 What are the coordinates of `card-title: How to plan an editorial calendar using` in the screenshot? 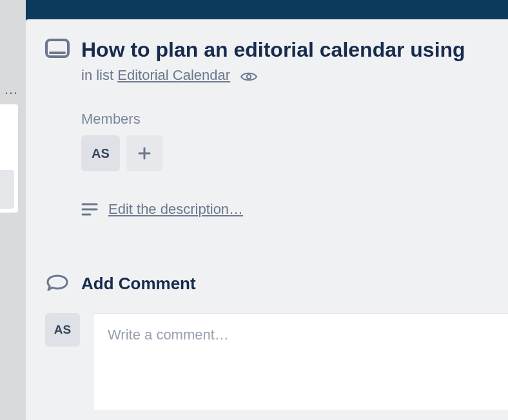 It's located at (295, 50).